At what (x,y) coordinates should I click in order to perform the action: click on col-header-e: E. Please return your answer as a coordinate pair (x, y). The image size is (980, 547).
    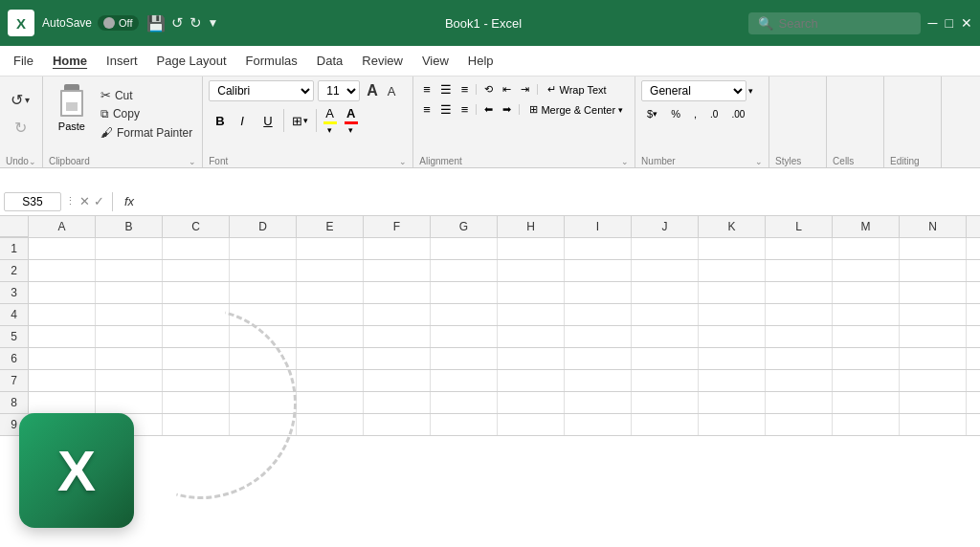
    Looking at the image, I should click on (330, 227).